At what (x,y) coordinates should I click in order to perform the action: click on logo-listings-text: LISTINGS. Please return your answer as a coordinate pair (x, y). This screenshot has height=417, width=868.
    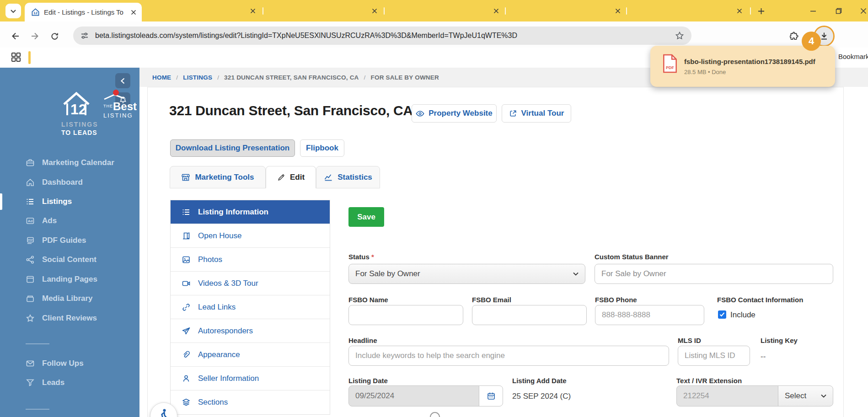
    Looking at the image, I should click on (80, 124).